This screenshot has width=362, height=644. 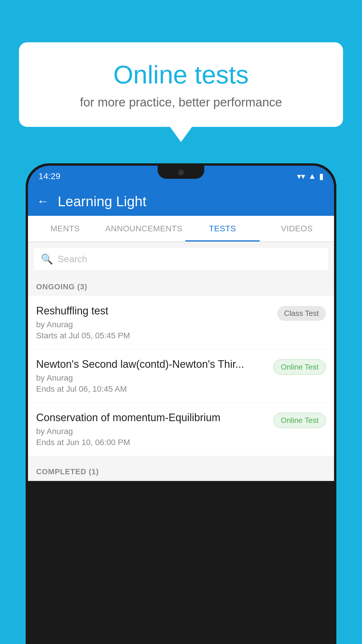 I want to click on completed-section-header: COMPLETED (1), so click(x=181, y=471).